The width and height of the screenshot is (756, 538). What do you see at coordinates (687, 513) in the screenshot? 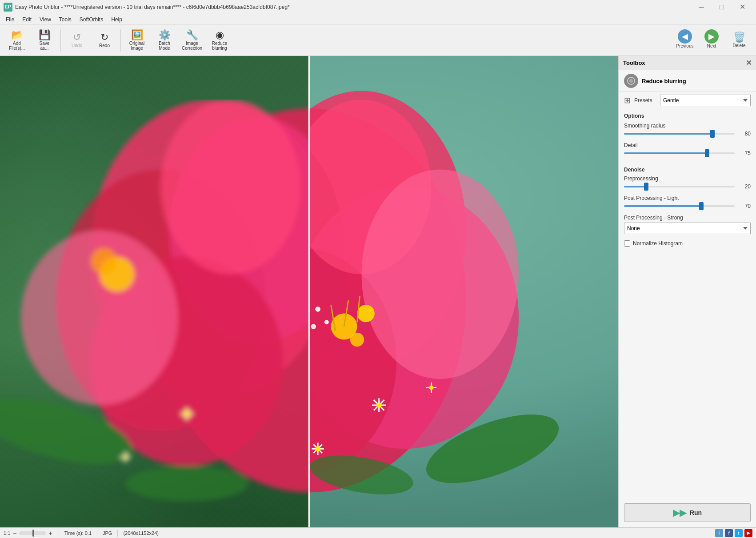
I see `run-button: ▶▶ Run` at bounding box center [687, 513].